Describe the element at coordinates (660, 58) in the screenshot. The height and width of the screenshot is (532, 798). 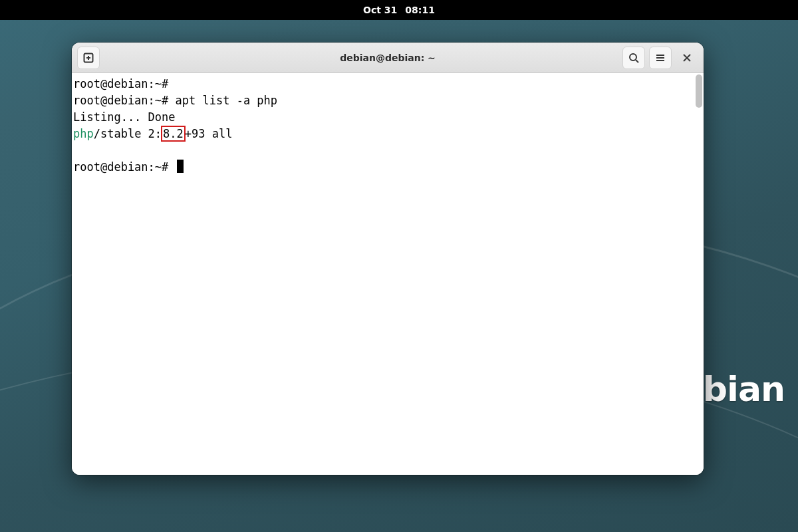
I see `menu-button` at that location.